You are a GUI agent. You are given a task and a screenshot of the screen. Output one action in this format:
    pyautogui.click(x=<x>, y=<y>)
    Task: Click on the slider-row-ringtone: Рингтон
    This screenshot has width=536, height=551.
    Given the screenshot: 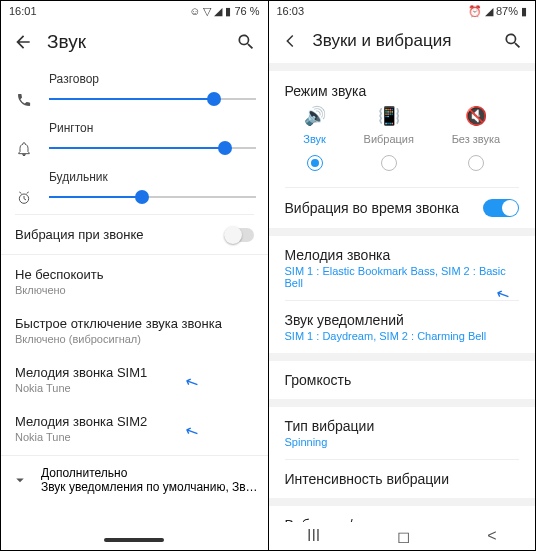 What is the action you would take?
    pyautogui.click(x=134, y=138)
    